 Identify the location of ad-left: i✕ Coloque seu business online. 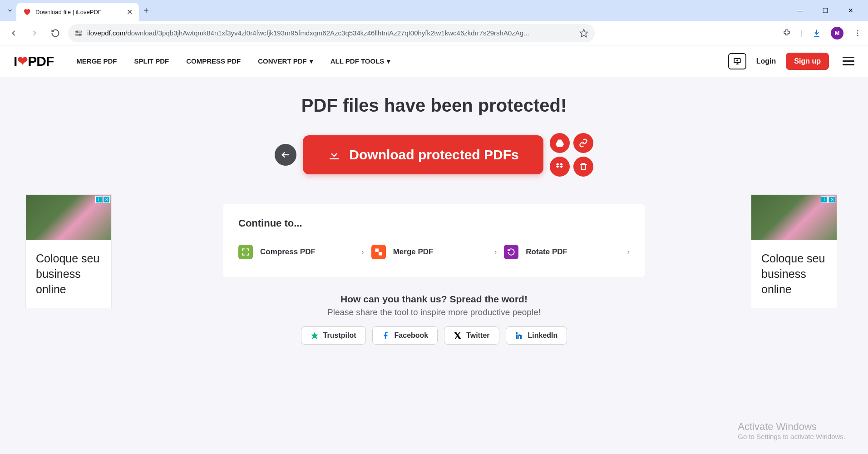
(69, 252).